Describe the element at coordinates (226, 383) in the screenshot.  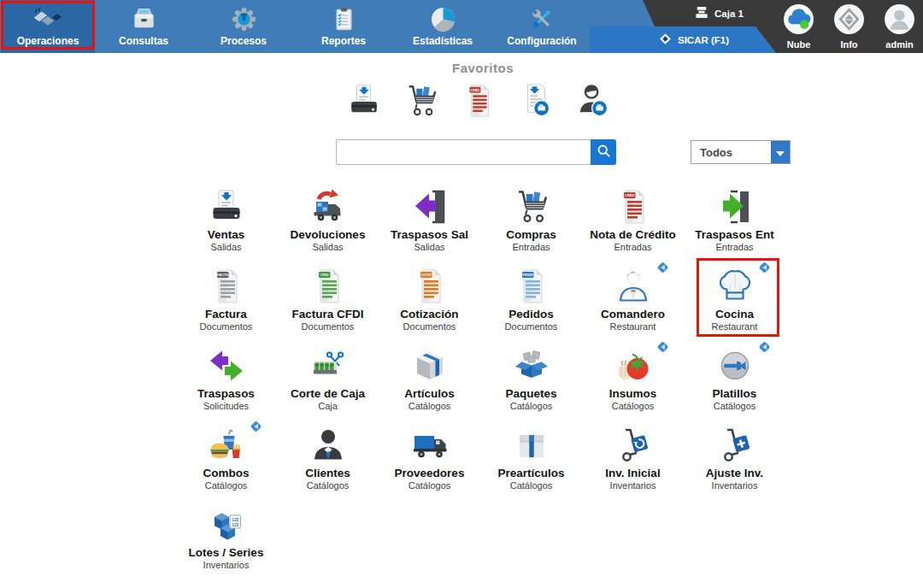
I see `grid-item-traspasos: TraspasosSolicitudes` at that location.